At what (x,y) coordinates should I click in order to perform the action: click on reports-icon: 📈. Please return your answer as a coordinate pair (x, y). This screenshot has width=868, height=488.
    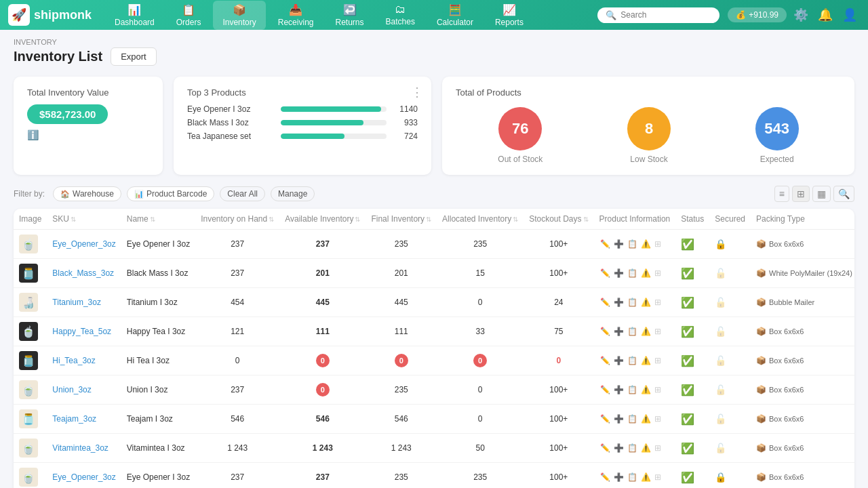
    Looking at the image, I should click on (509, 9).